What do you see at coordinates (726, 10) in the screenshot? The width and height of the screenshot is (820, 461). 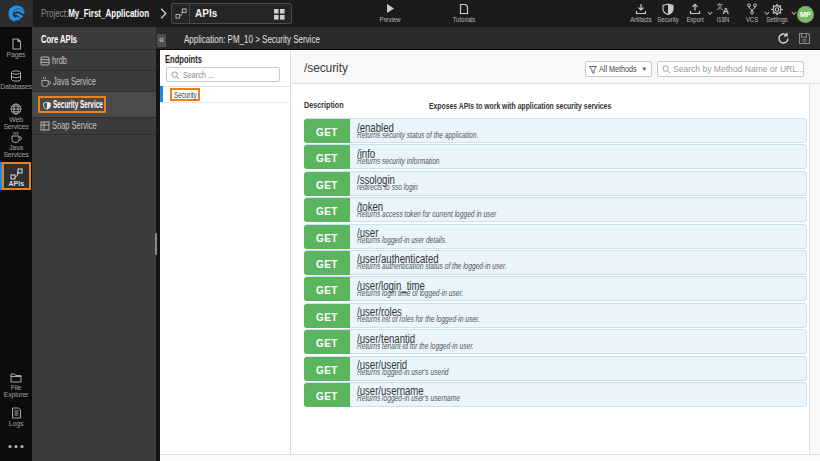 I see `svg-text: A` at bounding box center [726, 10].